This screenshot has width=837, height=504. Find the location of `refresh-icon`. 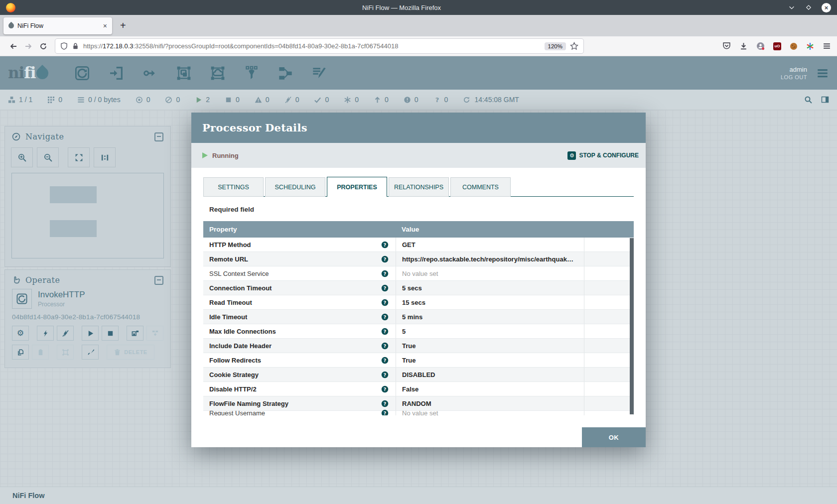

refresh-icon is located at coordinates (466, 100).